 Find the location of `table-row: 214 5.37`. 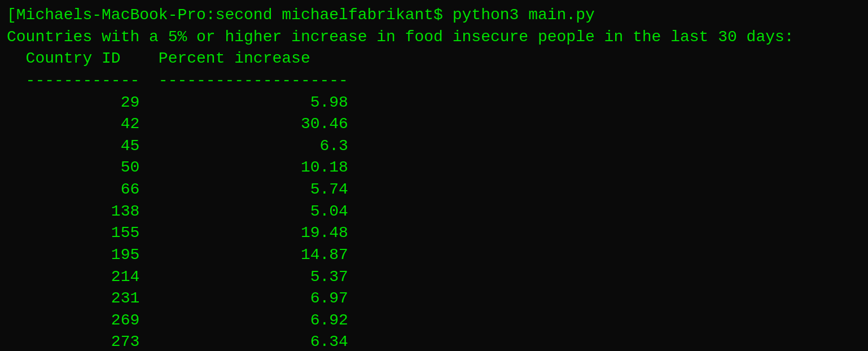

table-row: 214 5.37 is located at coordinates (434, 278).